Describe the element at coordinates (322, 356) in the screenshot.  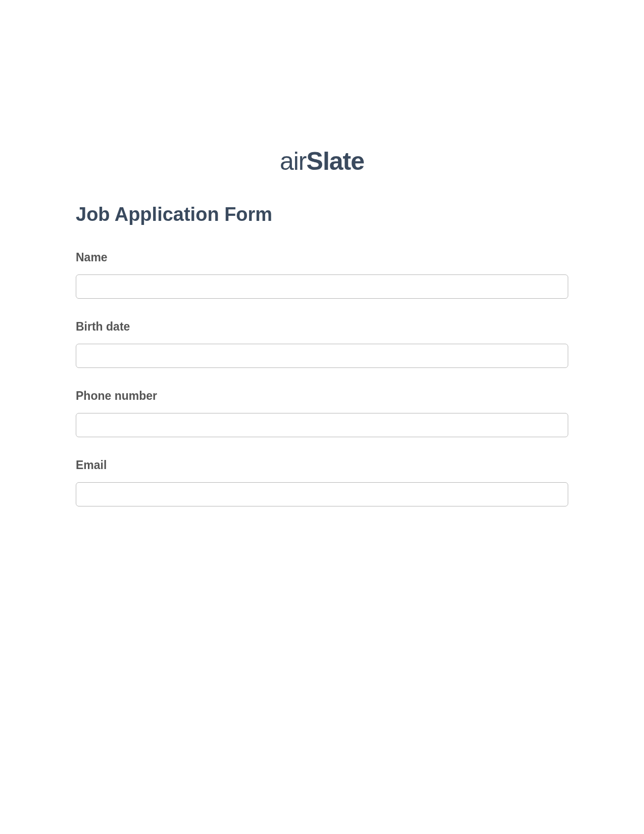
I see `birth-date-input` at that location.